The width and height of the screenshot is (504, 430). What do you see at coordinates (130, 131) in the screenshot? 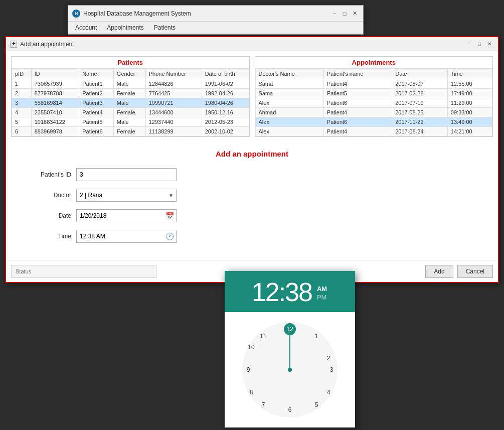
I see `table-row: 6 883969978 Patient6 Female 11138299 200…` at bounding box center [130, 131].